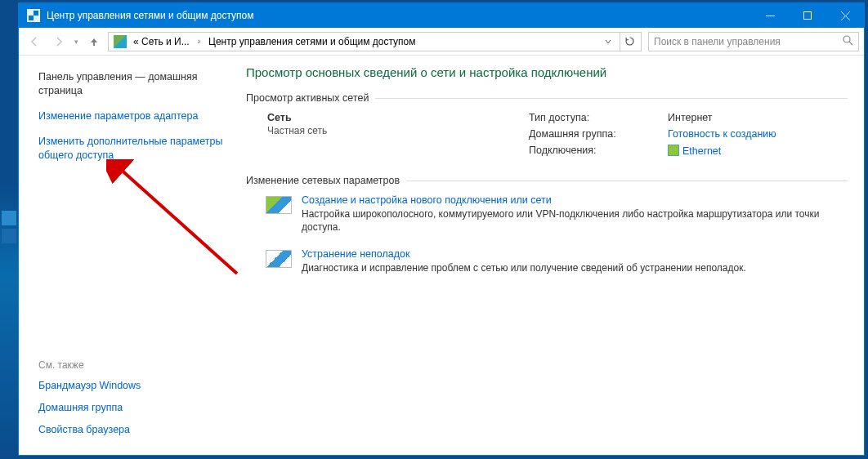 The image size is (868, 459). Describe the element at coordinates (575, 221) in the screenshot. I see `task-new-connection-desc: Настройка широкополосного, коммутируемог…` at that location.